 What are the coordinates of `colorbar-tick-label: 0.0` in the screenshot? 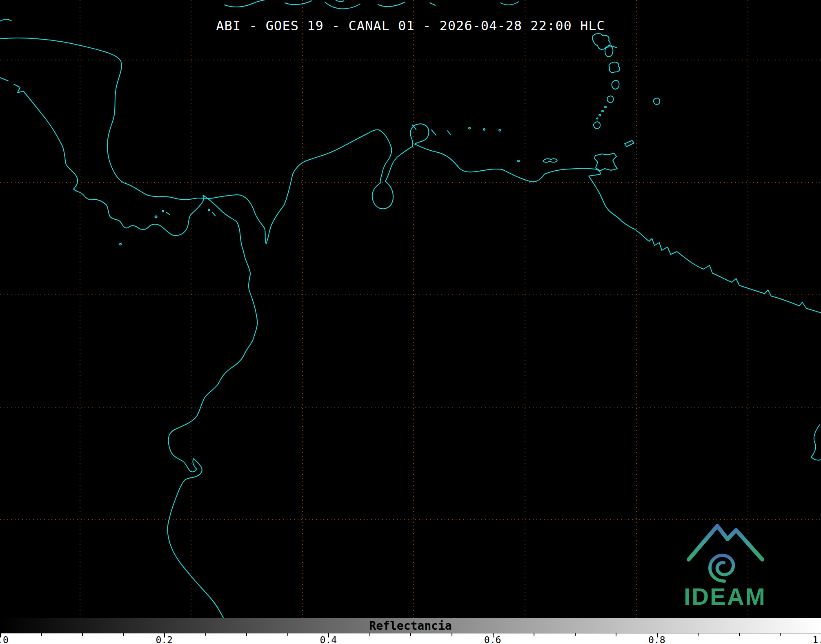 It's located at (4, 640).